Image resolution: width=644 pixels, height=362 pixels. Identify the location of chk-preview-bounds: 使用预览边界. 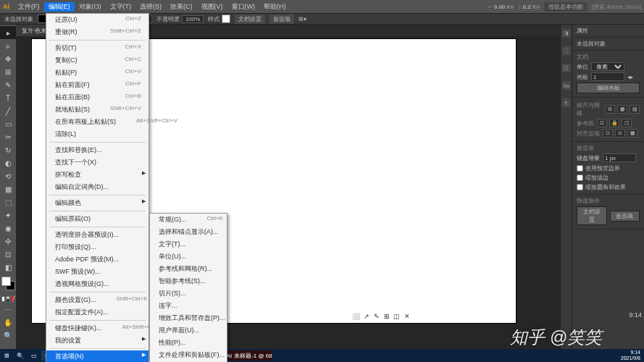
(609, 168).